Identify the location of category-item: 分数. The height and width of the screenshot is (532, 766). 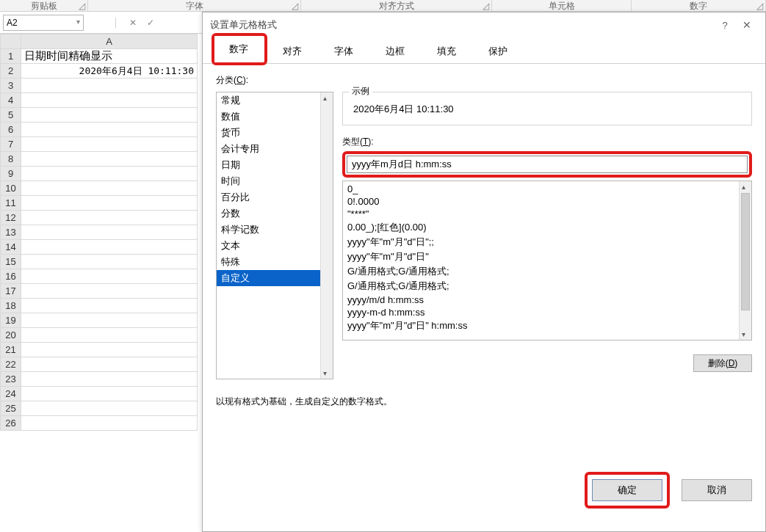
(269, 214).